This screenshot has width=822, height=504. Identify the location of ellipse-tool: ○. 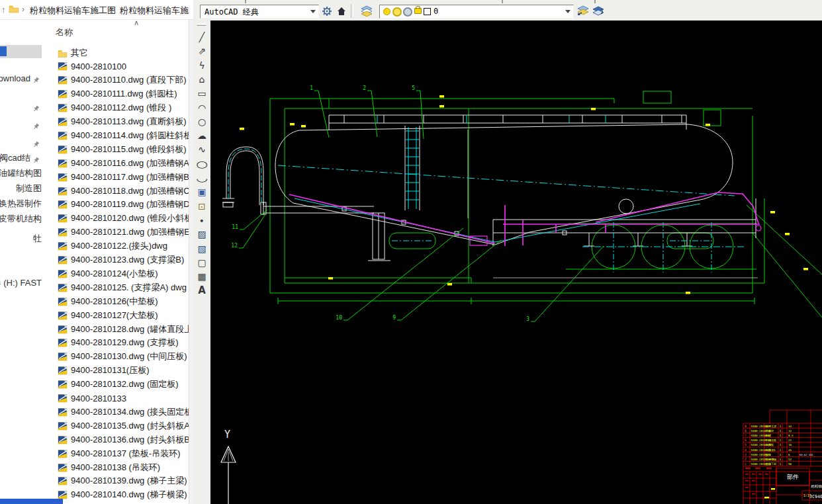
(203, 164).